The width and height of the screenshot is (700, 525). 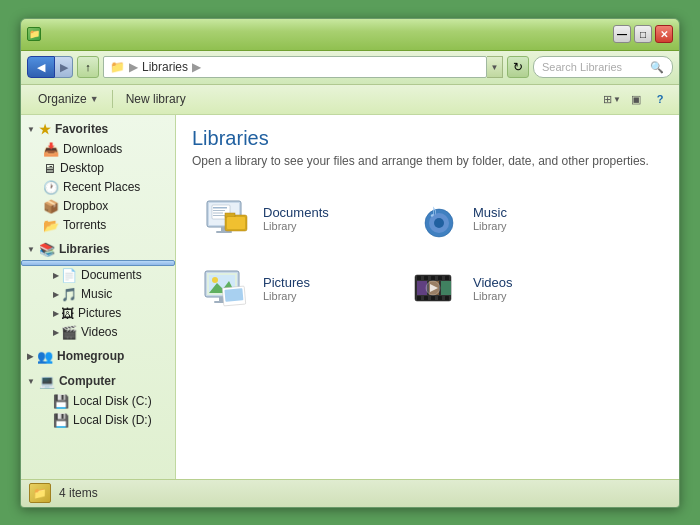 I want to click on sidebar-item-lib-documents: ▶ 📄 Documents, so click(x=98, y=276).